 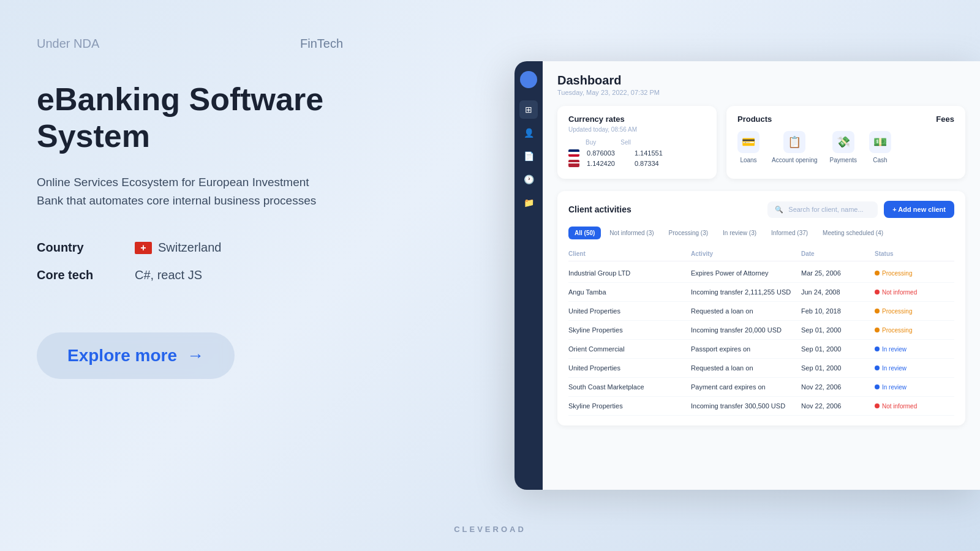 What do you see at coordinates (761, 142) in the screenshot?
I see `top-widgets: Currency rates Updated today, 08:56 AM B…` at bounding box center [761, 142].